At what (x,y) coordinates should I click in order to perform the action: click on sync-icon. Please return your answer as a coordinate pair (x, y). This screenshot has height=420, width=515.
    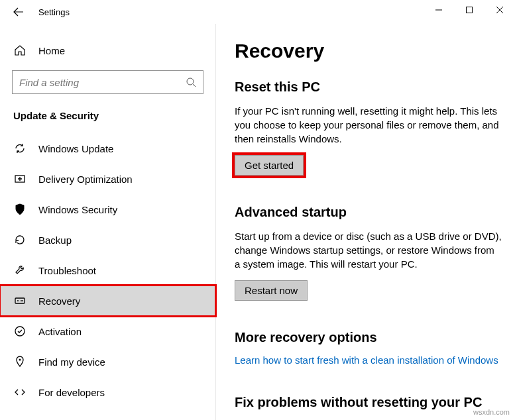
    Looking at the image, I should click on (20, 148).